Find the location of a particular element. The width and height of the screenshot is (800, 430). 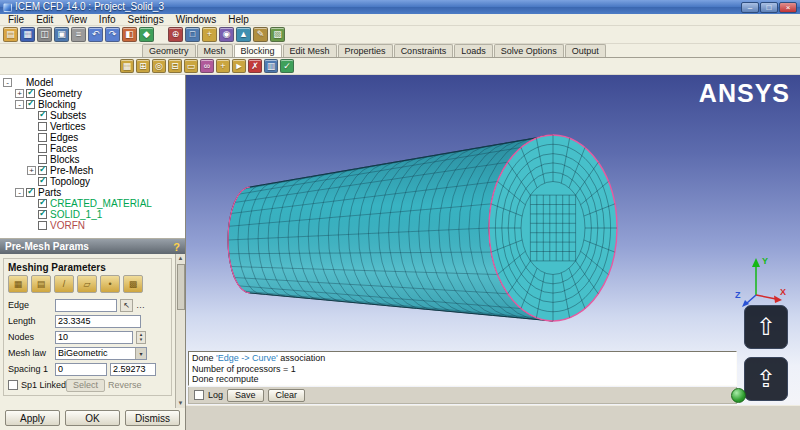

menu-help: Help is located at coordinates (238, 20).